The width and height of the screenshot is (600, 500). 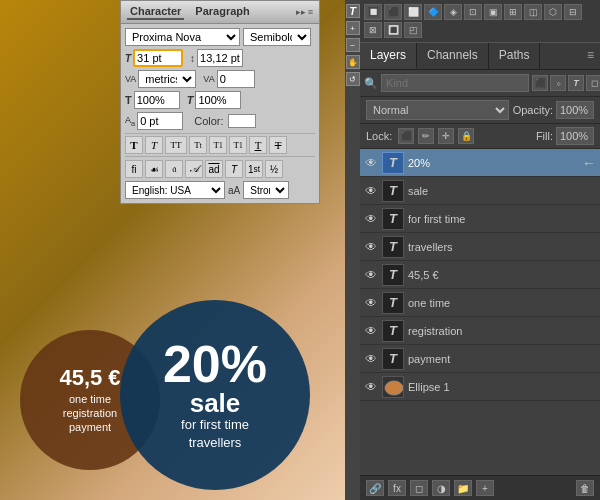 I want to click on icon-12: ⊠, so click(x=373, y=30).